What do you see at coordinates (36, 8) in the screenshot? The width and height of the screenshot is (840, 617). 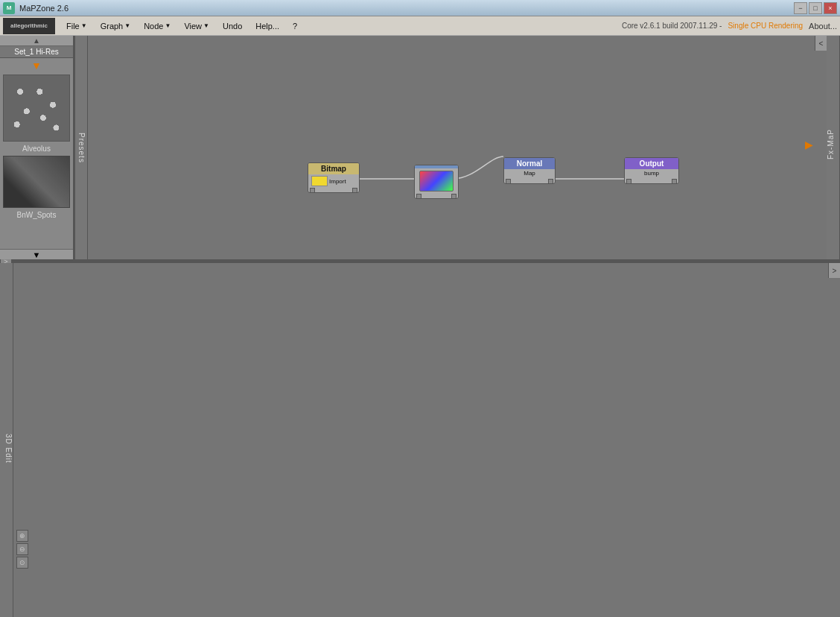 I see `titlebar-left: M MaPZone 2.6` at bounding box center [36, 8].